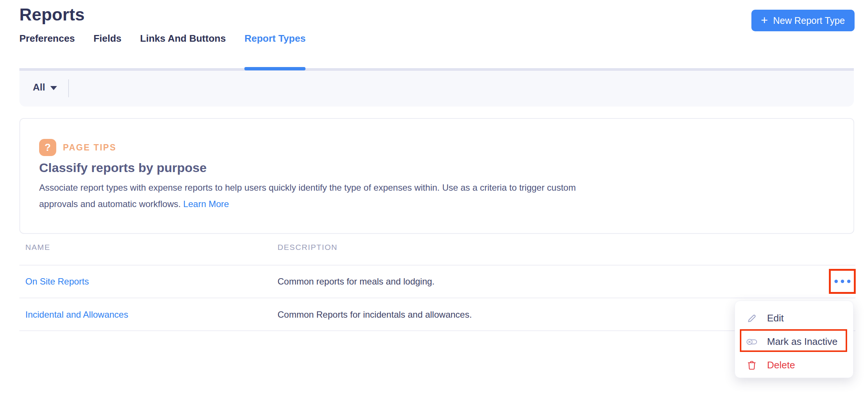 The width and height of the screenshot is (868, 397). What do you see at coordinates (764, 20) in the screenshot?
I see `plus-icon: +` at bounding box center [764, 20].